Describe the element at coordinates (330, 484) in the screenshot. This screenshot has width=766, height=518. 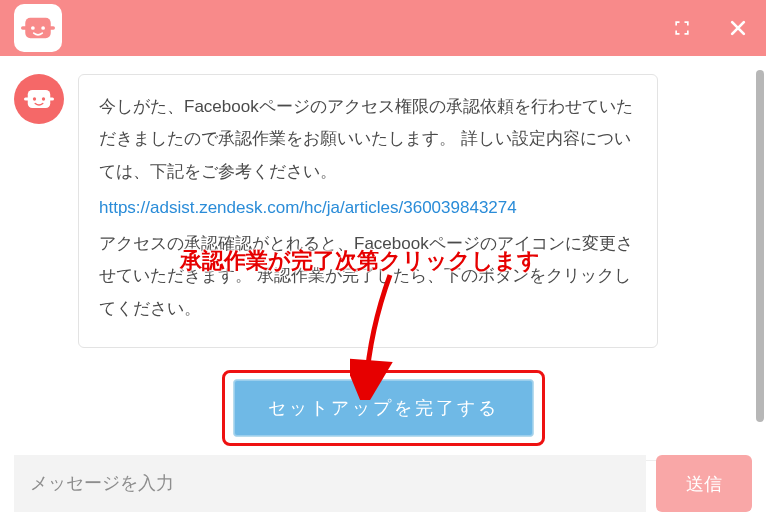
I see `message-input` at that location.